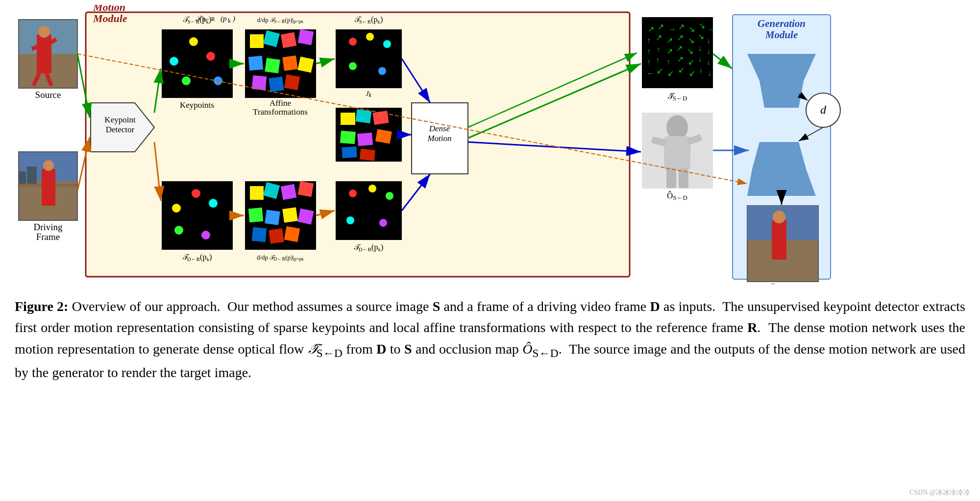 The height and width of the screenshot is (501, 980). I want to click on as6, so click(272, 66).